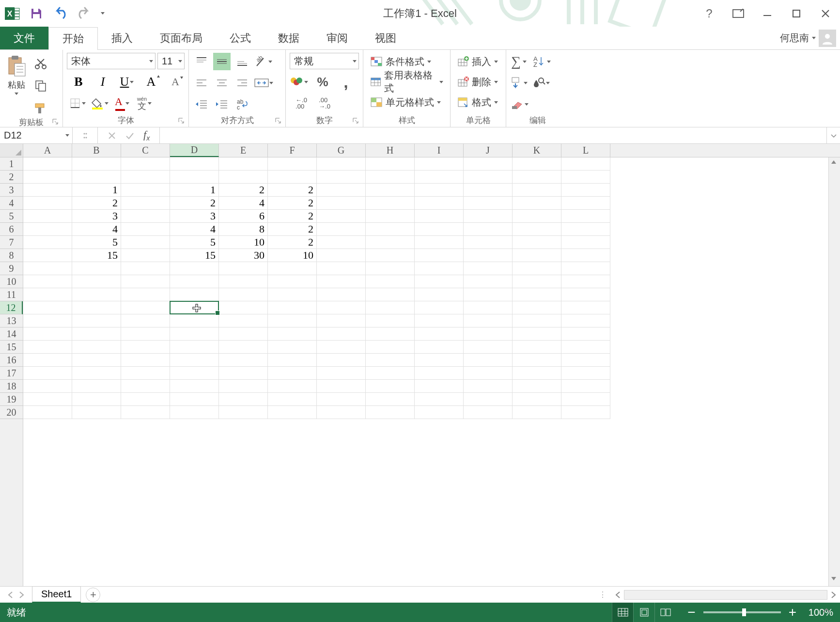  I want to click on column-header: F, so click(293, 150).